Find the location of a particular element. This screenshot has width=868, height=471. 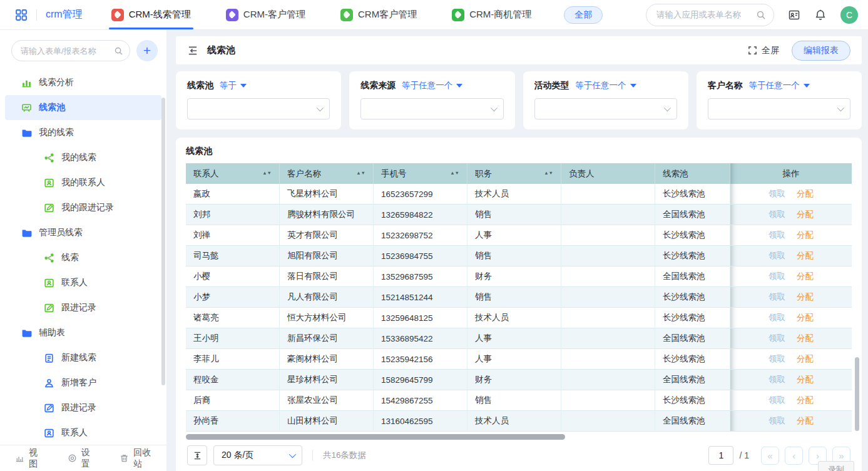

sidebar-scrollbar is located at coordinates (163, 241).